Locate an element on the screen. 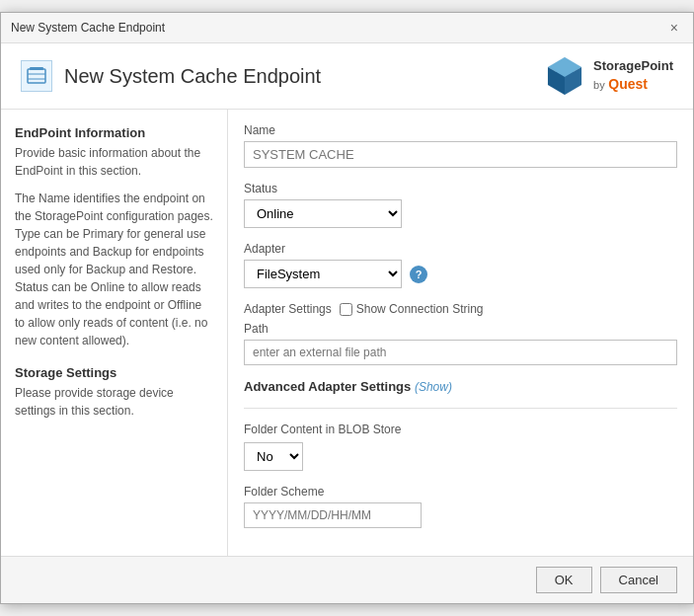  folder-scheme-input is located at coordinates (333, 515).